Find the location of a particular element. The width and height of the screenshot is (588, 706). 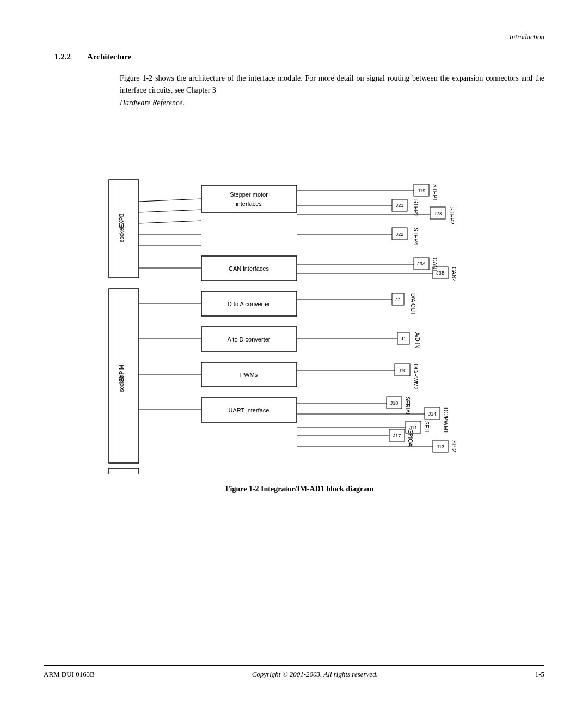

section-title: Architecture is located at coordinates (109, 57).